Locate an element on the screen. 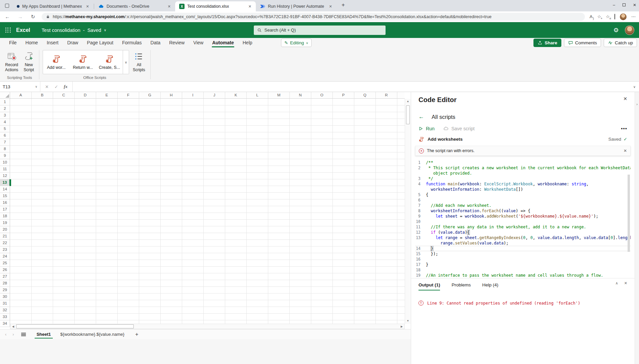  ribbon-tab-home: Home is located at coordinates (32, 43).